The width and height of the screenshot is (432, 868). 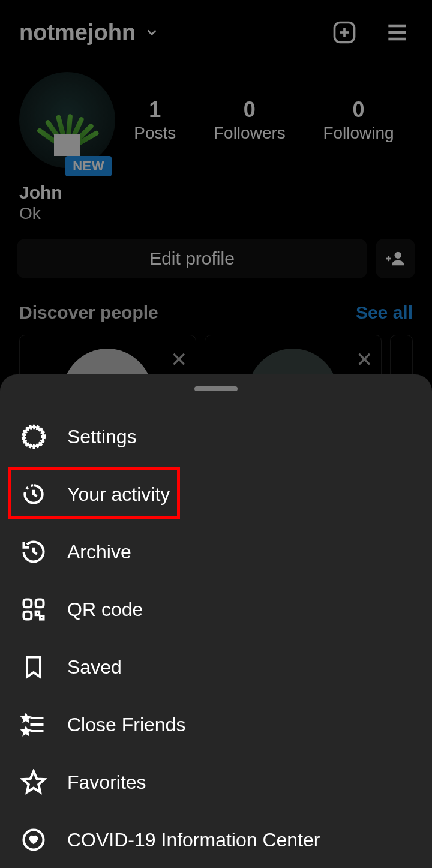 I want to click on menu-item-label: Favorites, so click(x=107, y=782).